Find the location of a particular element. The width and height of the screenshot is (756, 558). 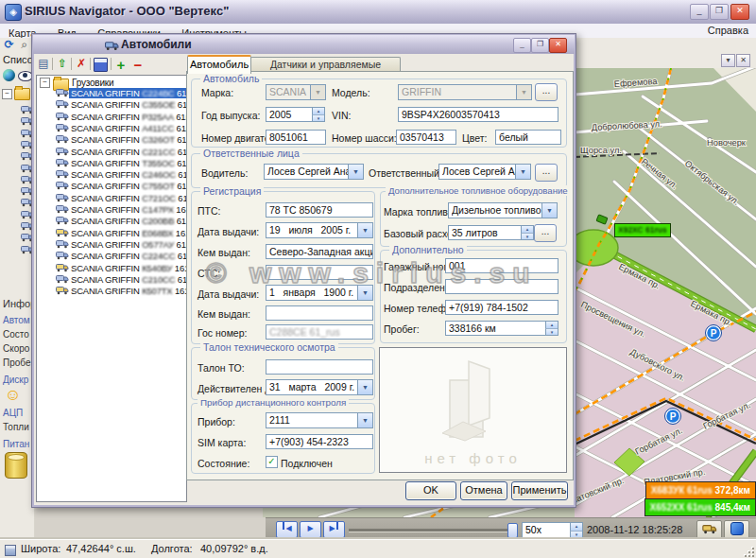

vehicle-icon-button is located at coordinates (709, 530).